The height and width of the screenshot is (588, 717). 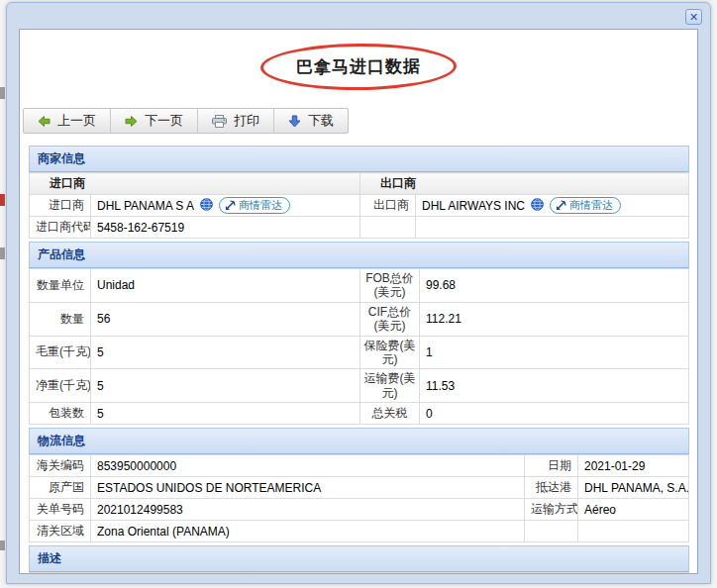 I want to click on field-value: 11.53, so click(x=555, y=386).